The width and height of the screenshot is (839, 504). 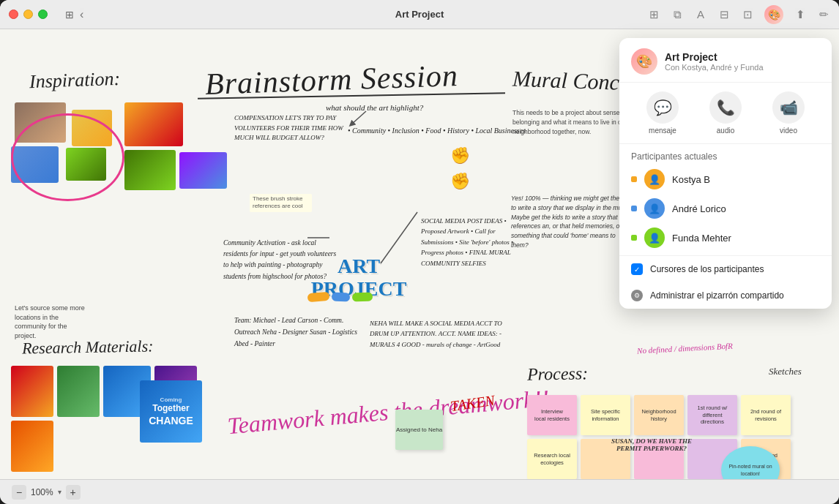 What do you see at coordinates (659, 415) in the screenshot?
I see `sticky-neighborhood: Neighborhoodhistory` at bounding box center [659, 415].